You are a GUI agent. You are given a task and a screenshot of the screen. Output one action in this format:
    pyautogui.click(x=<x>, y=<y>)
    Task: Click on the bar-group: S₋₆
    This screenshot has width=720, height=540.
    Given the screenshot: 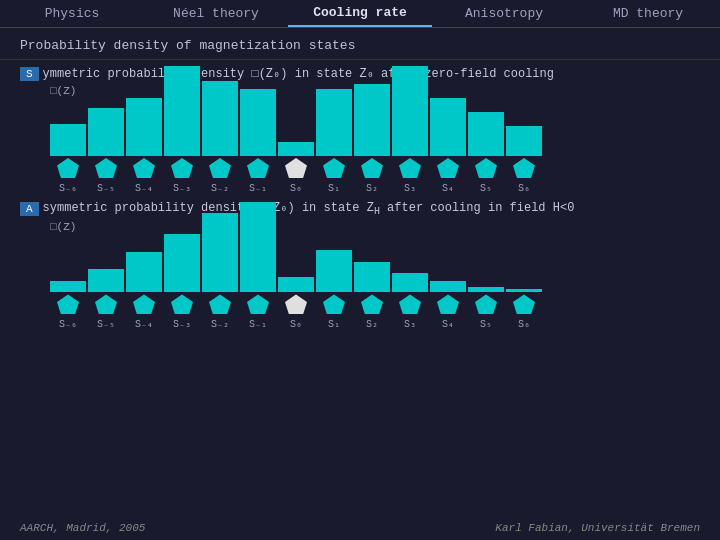 What is the action you would take?
    pyautogui.click(x=68, y=127)
    